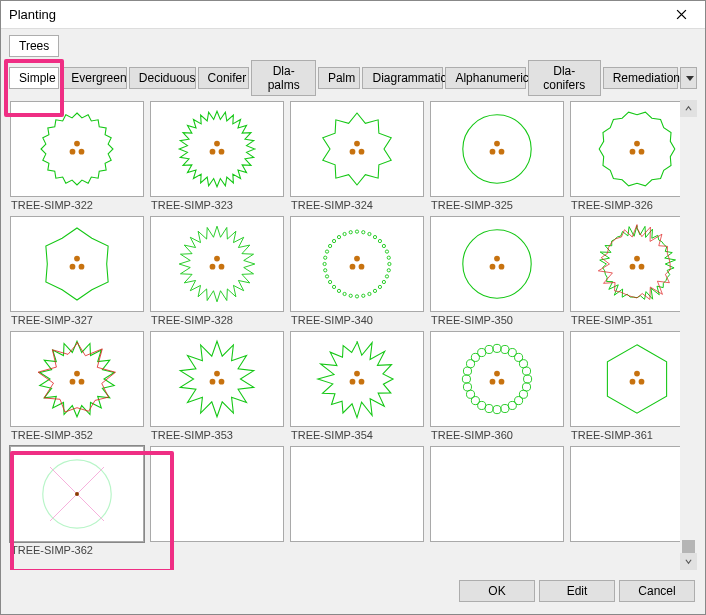 Image resolution: width=706 pixels, height=615 pixels. Describe the element at coordinates (633, 158) in the screenshot. I see `grid-cell: TREE-SIMP-326` at that location.